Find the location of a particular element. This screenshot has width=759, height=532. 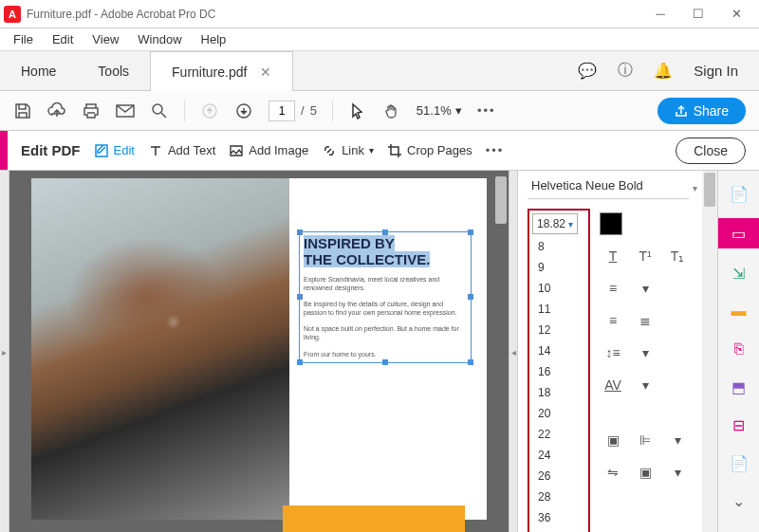

rail-combine-icon: ⬒ is located at coordinates (739, 387).